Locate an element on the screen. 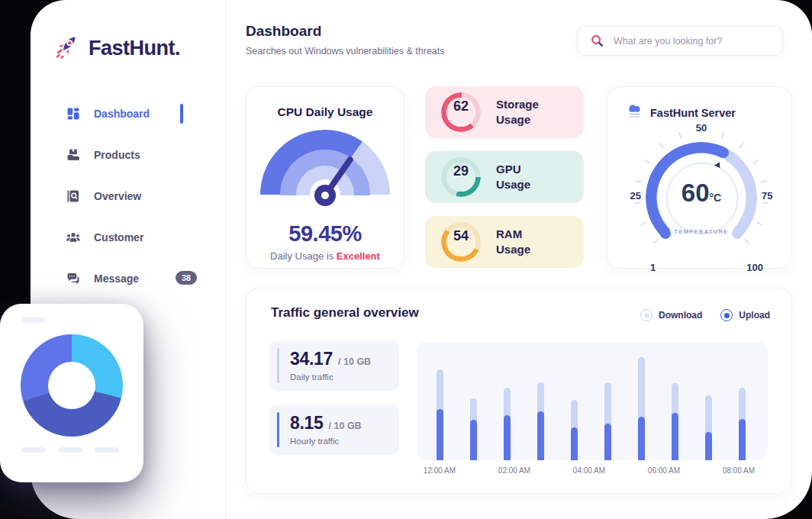 This screenshot has width=812, height=519. server-card: FastHunt Server 60°C TEMPERATURE 50 25 7… is located at coordinates (699, 177).